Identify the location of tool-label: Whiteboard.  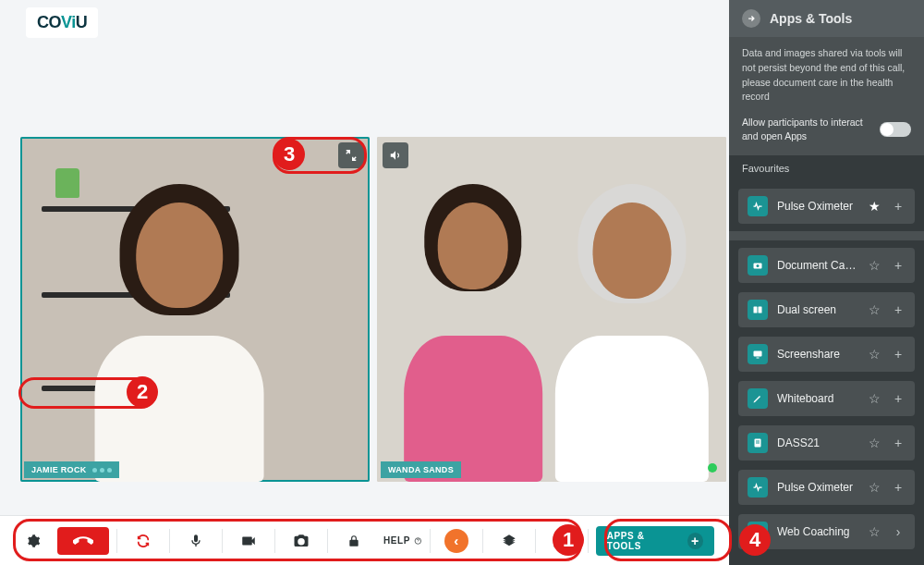
(817, 399).